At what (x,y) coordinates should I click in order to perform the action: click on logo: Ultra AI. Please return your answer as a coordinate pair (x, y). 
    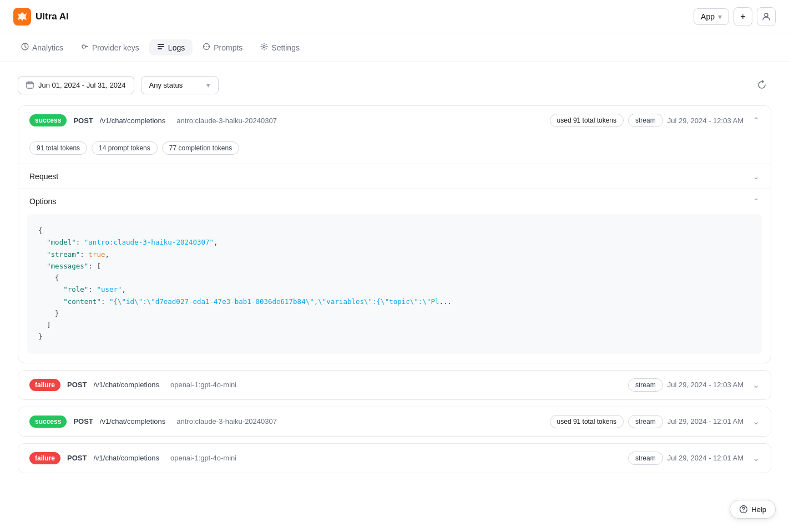
    Looking at the image, I should click on (41, 17).